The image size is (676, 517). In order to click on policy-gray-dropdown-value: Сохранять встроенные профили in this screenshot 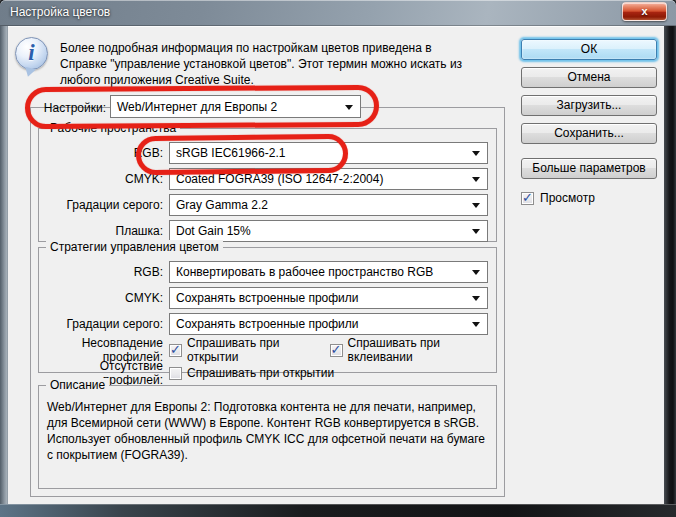, I will do `click(268, 324)`.